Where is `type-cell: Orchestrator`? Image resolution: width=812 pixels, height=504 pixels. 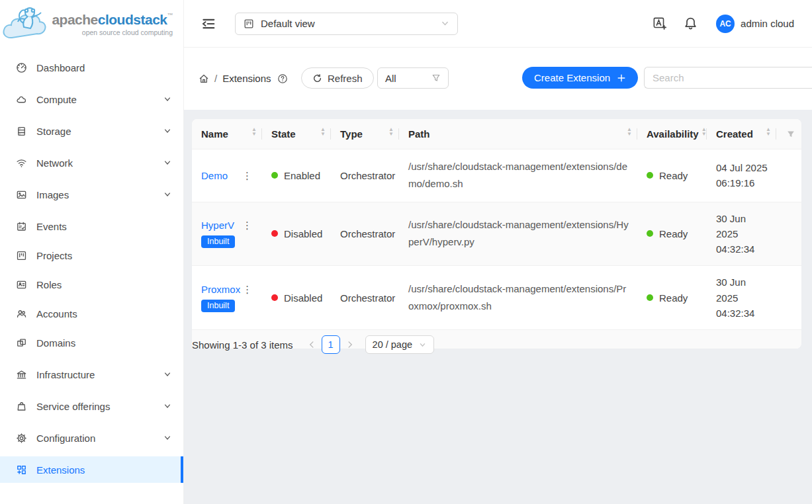 type-cell: Orchestrator is located at coordinates (365, 234).